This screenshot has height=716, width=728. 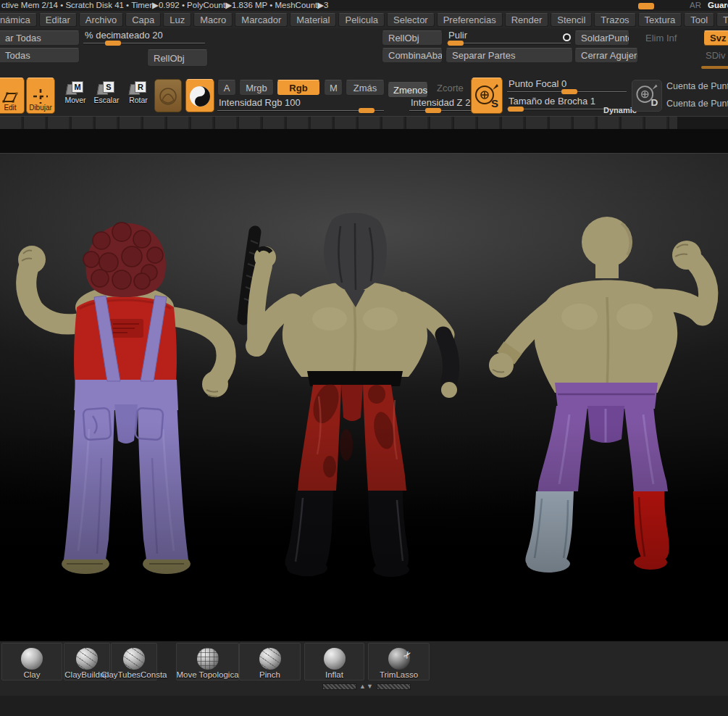 What do you see at coordinates (106, 93) in the screenshot?
I see `escalar-button: S Escalar` at bounding box center [106, 93].